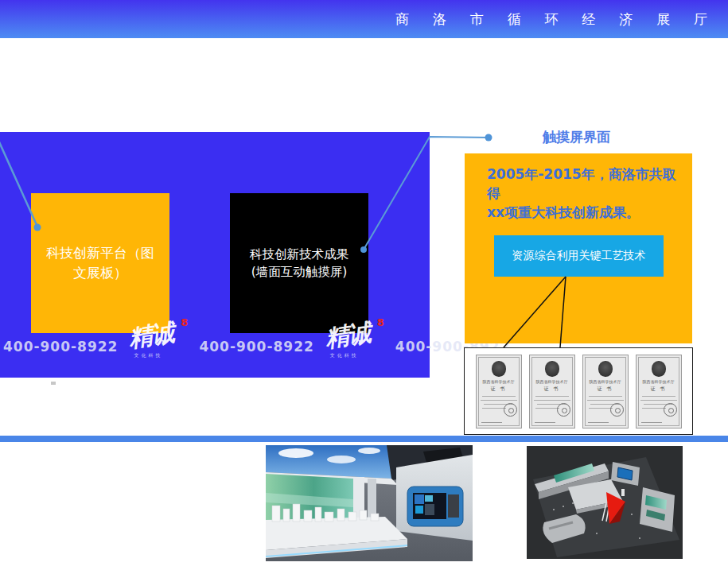  Describe the element at coordinates (700, 19) in the screenshot. I see `header-title-char: 厅` at that location.